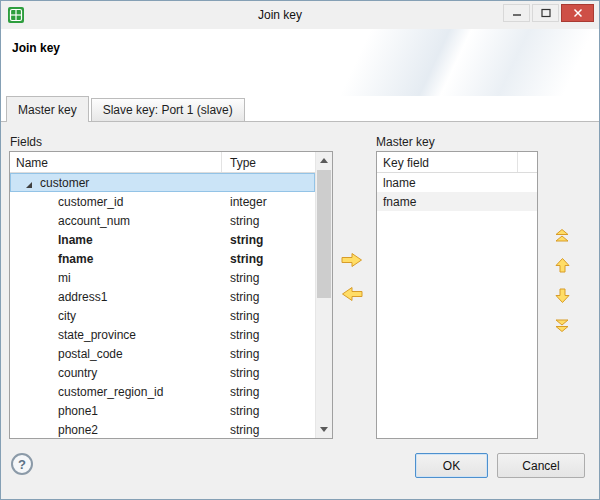 The height and width of the screenshot is (500, 600). What do you see at coordinates (116, 259) in the screenshot?
I see `field-name: fname` at bounding box center [116, 259].